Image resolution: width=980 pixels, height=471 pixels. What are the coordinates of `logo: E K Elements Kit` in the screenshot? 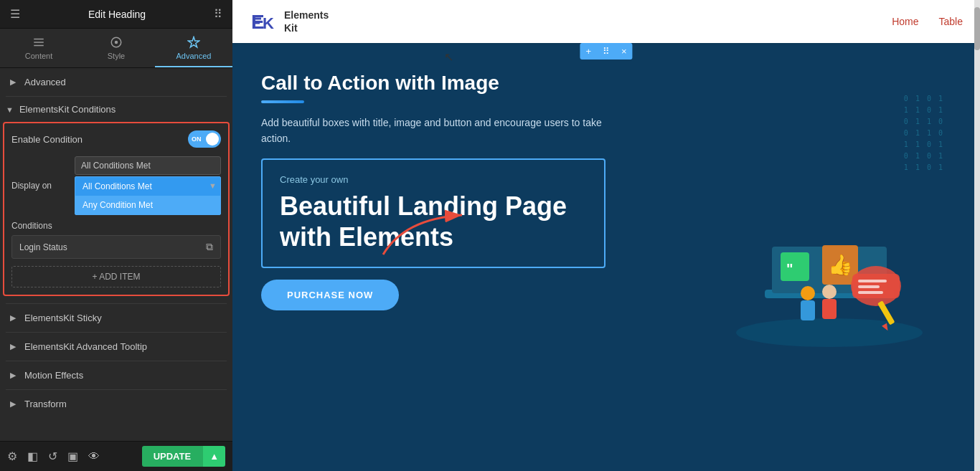 It's located at (289, 22).